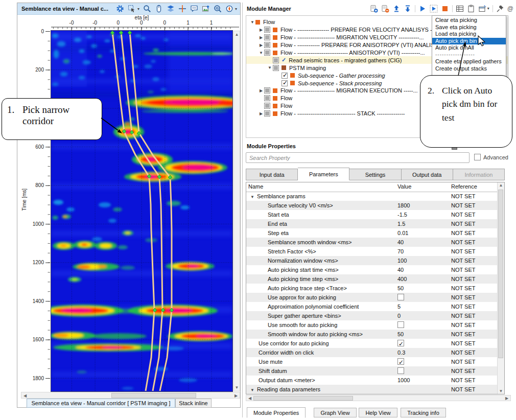 The width and height of the screenshot is (516, 420). I want to click on run-selected-icon, so click(434, 9).